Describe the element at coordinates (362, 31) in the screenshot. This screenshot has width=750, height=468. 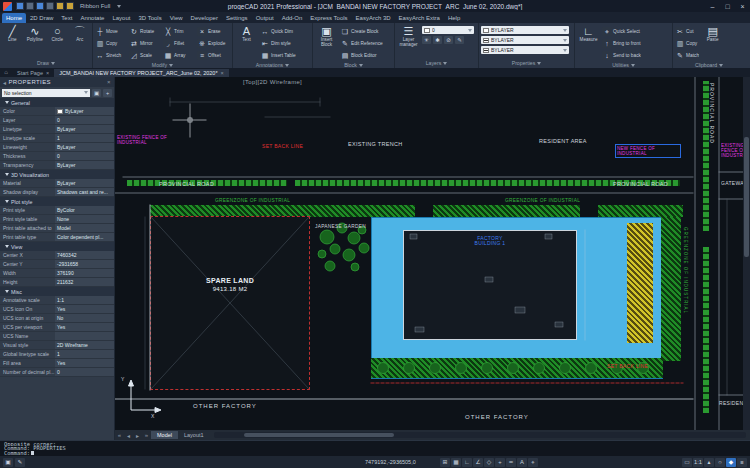
I see `create-block-button: ❏Create Block` at that location.